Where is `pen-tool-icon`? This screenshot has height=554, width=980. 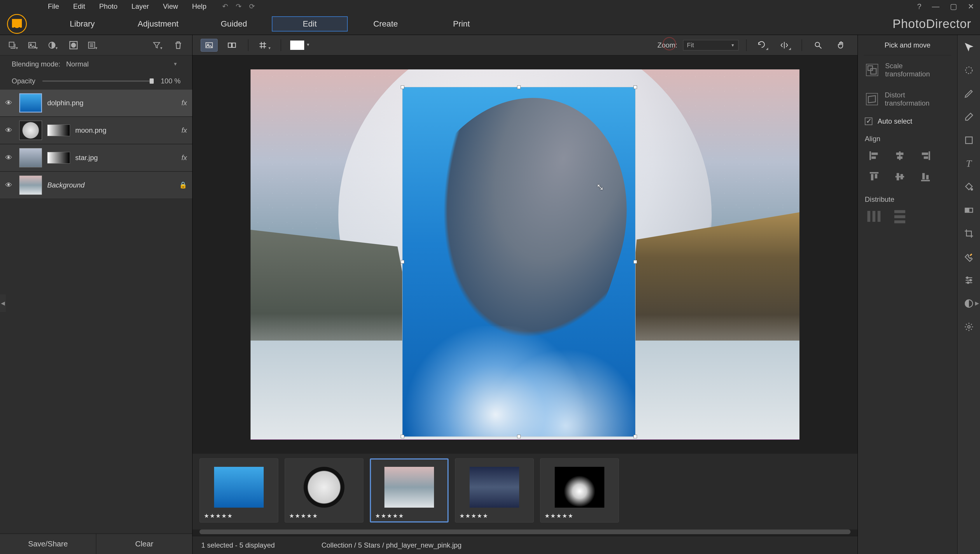
pen-tool-icon is located at coordinates (969, 94).